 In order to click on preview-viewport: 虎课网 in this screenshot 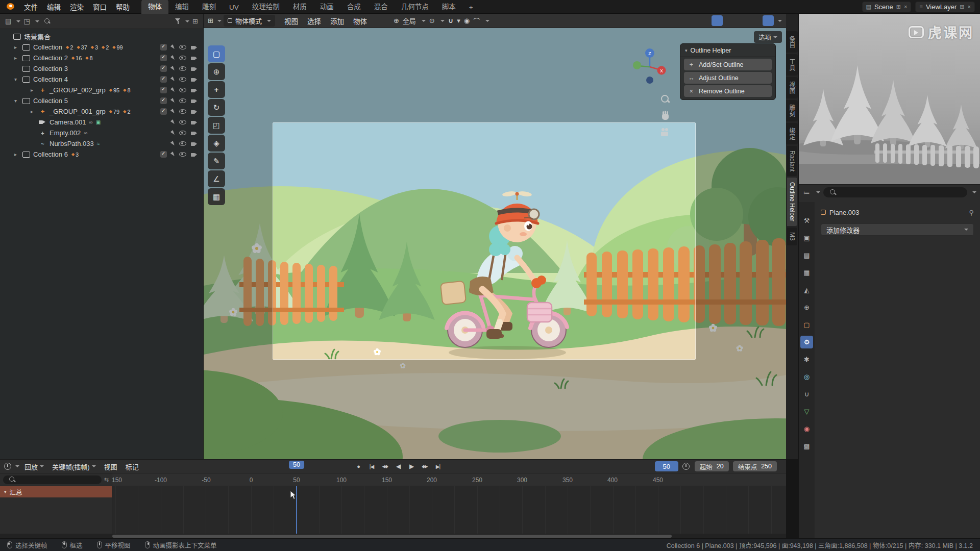, I will do `click(889, 99)`.